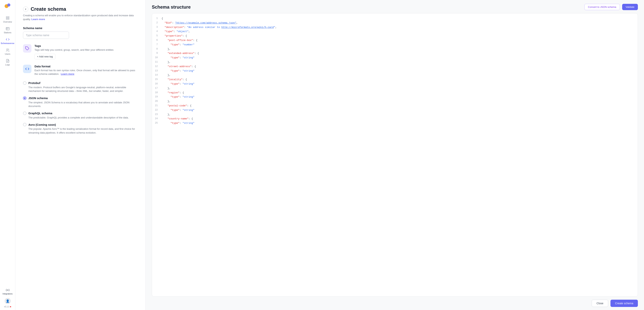 This screenshot has width=644, height=310. What do you see at coordinates (395, 67) in the screenshot?
I see `code-line-12: 12 "street-address": {` at bounding box center [395, 67].